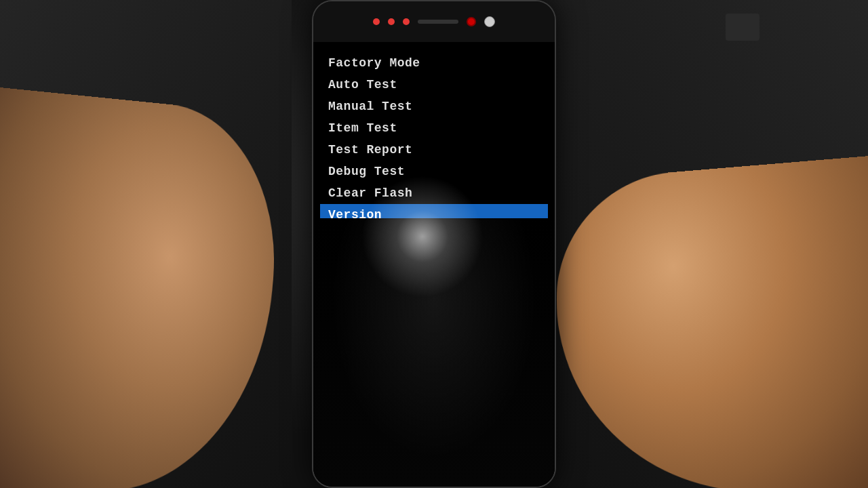  I want to click on menu-item-manual-test: Manual Test, so click(434, 106).